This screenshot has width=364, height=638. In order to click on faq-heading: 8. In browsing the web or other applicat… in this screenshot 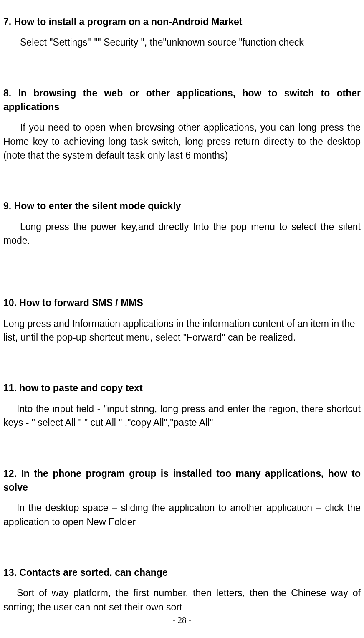, I will do `click(182, 100)`.